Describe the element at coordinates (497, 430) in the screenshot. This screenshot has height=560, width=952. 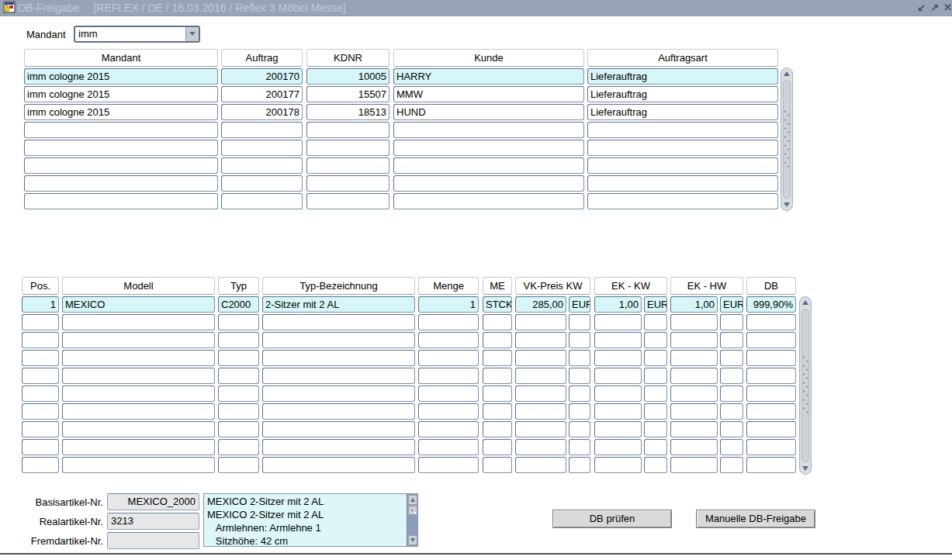
I see `cell-me-row8` at that location.